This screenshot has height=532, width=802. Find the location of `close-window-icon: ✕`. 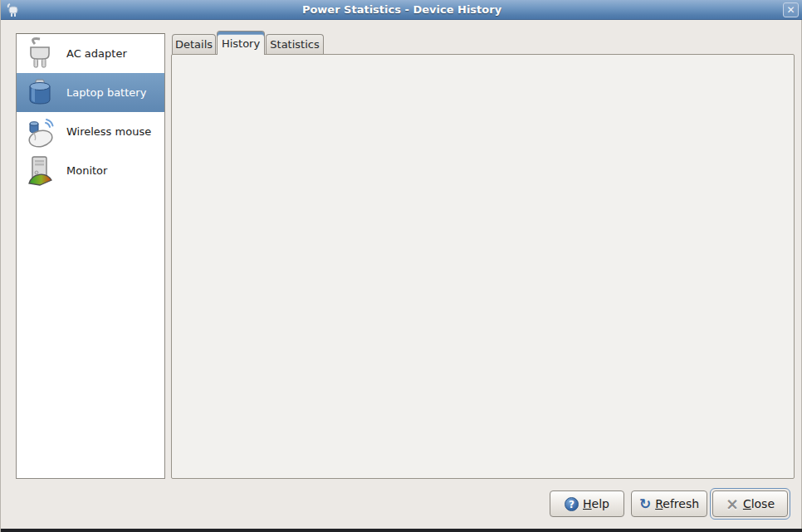

close-window-icon: ✕ is located at coordinates (790, 10).